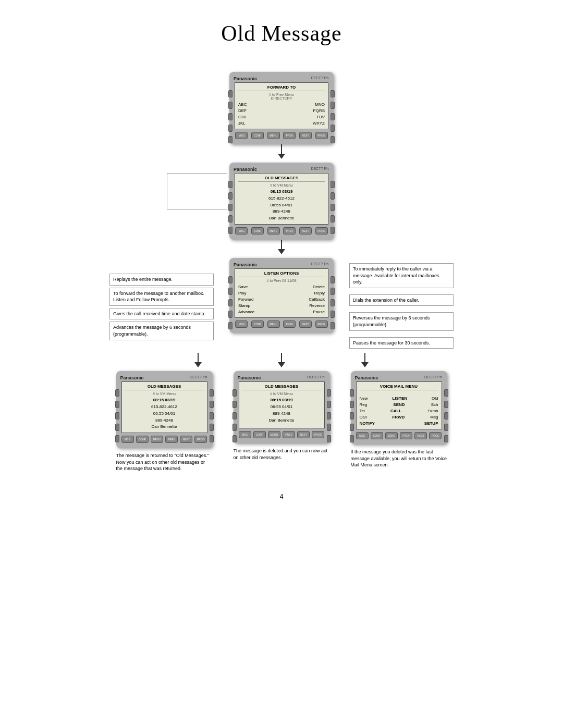  Describe the element at coordinates (446, 427) in the screenshot. I see `side-btn-6-r4` at that location.